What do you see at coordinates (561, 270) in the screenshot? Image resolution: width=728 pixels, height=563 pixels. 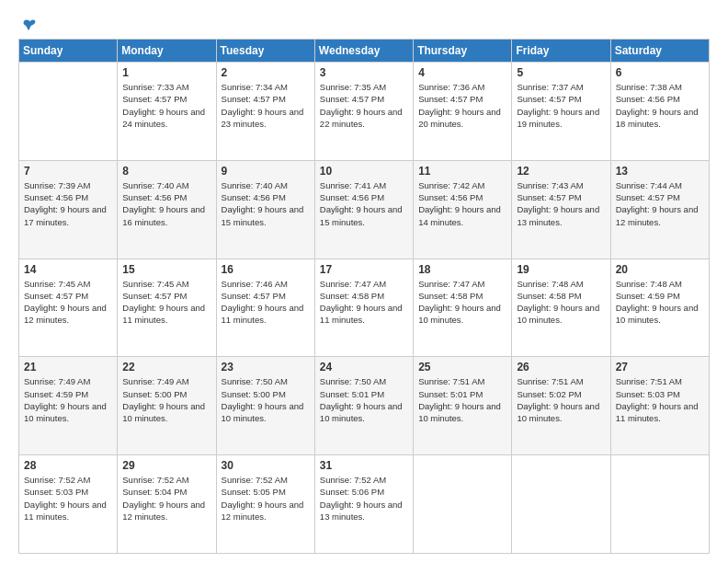 I see `day-number: 19` at bounding box center [561, 270].